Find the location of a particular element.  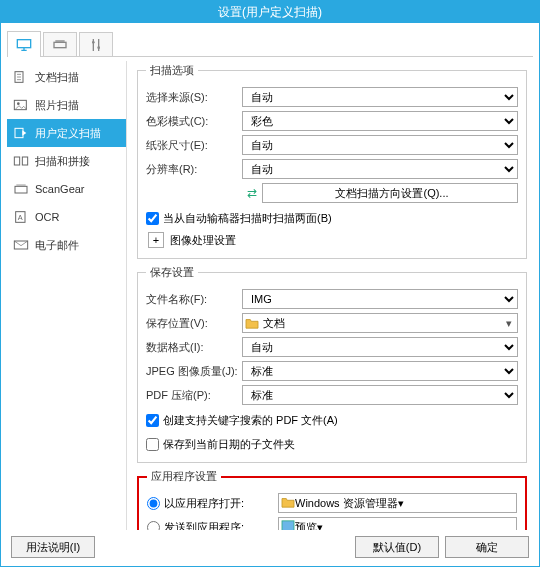

jpeg-select: 标准 is located at coordinates (380, 371).